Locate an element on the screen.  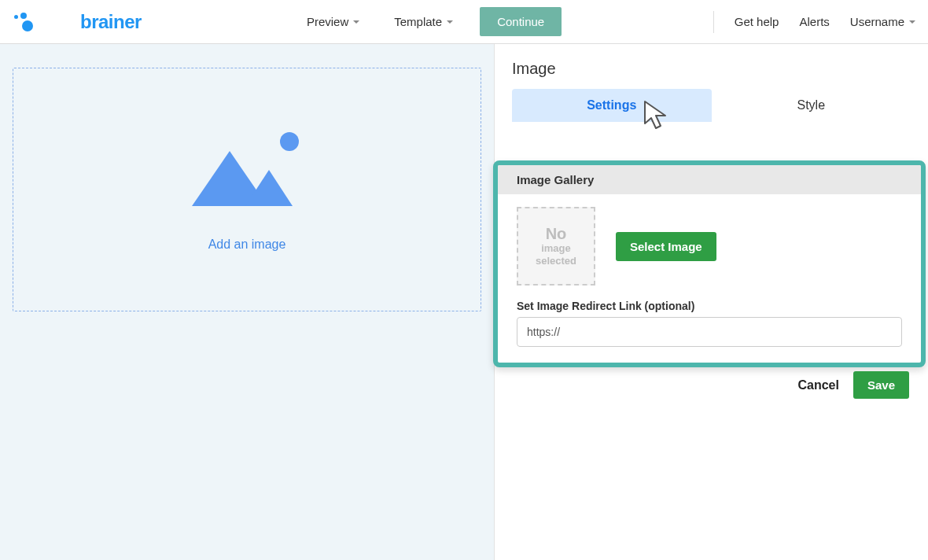
gallery-row: No image selected Select Image is located at coordinates (709, 246).